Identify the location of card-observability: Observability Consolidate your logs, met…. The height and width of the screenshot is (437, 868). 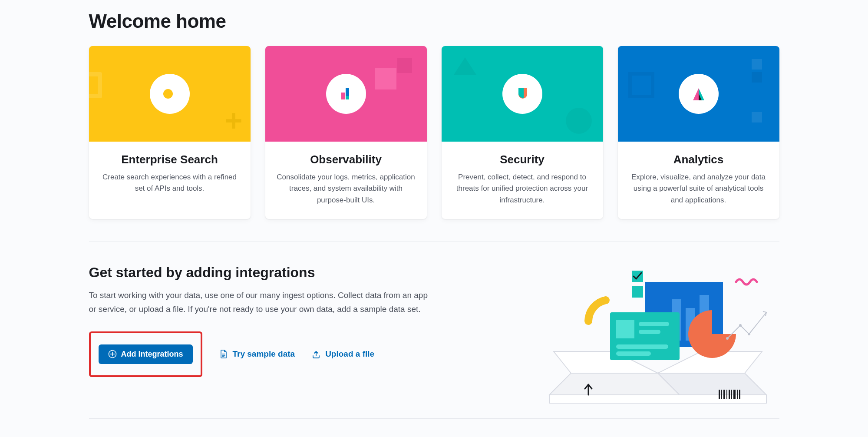
(346, 132).